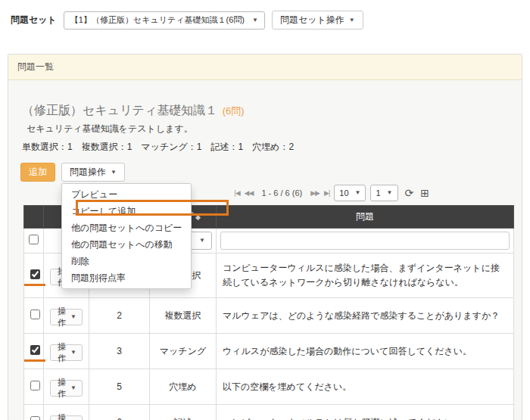  Describe the element at coordinates (33, 20) in the screenshot. I see `question-set-label: 問題セット` at that location.